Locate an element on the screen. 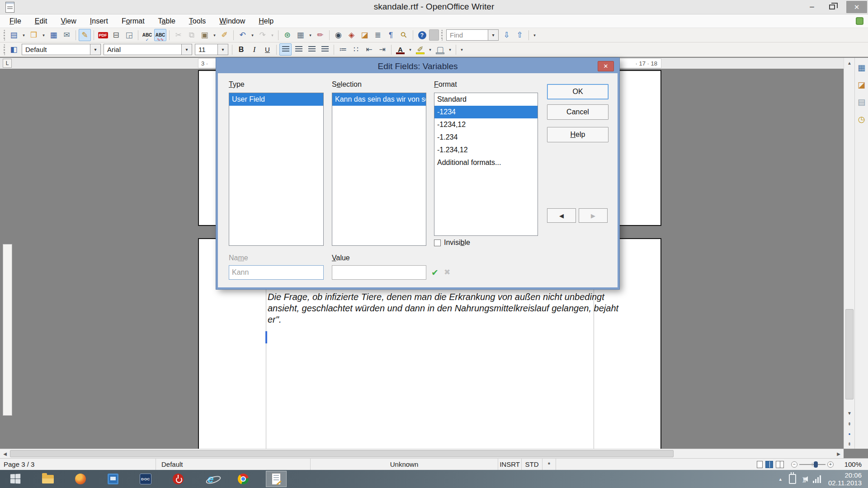  language-indicator: Unknown is located at coordinates (404, 465).